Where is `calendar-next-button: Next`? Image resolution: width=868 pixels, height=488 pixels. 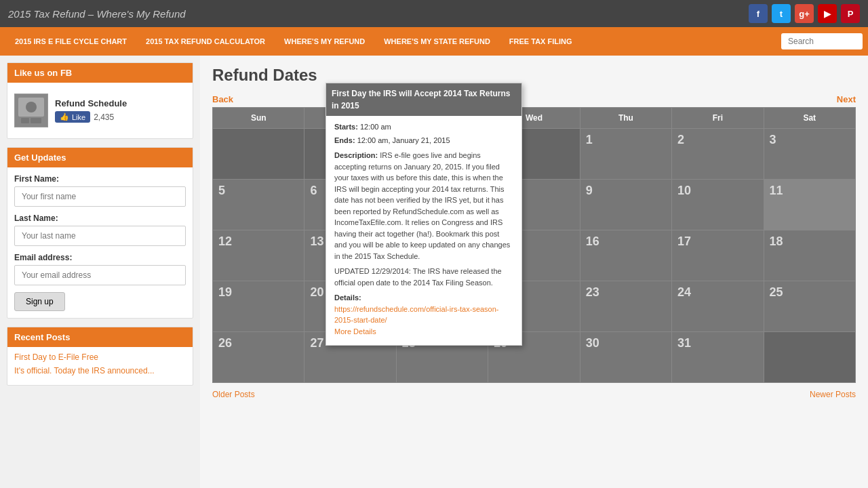
calendar-next-button: Next is located at coordinates (846, 99).